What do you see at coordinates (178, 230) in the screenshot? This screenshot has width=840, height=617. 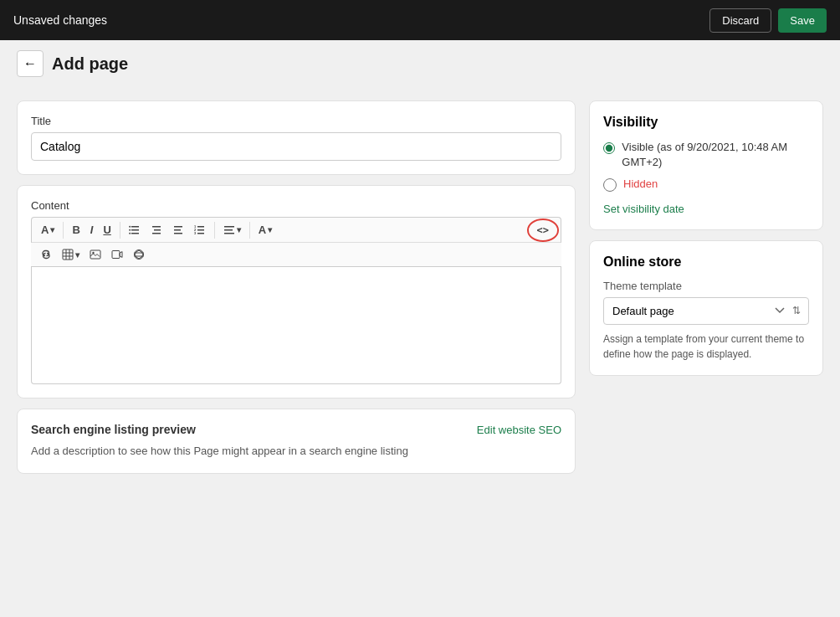 I see `list-indent-button` at bounding box center [178, 230].